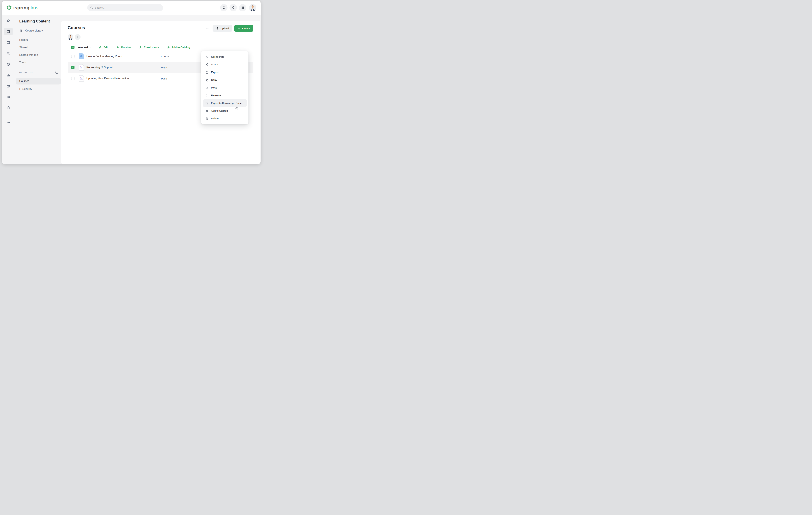 Image resolution: width=812 pixels, height=515 pixels. I want to click on header-actions: Upload Create, so click(229, 28).